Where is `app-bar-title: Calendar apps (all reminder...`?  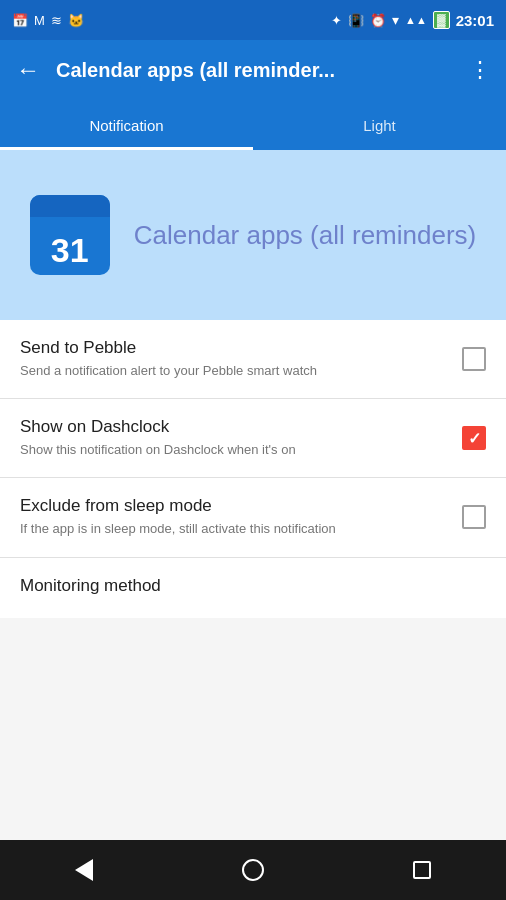
app-bar-title: Calendar apps (all reminder... is located at coordinates (254, 70).